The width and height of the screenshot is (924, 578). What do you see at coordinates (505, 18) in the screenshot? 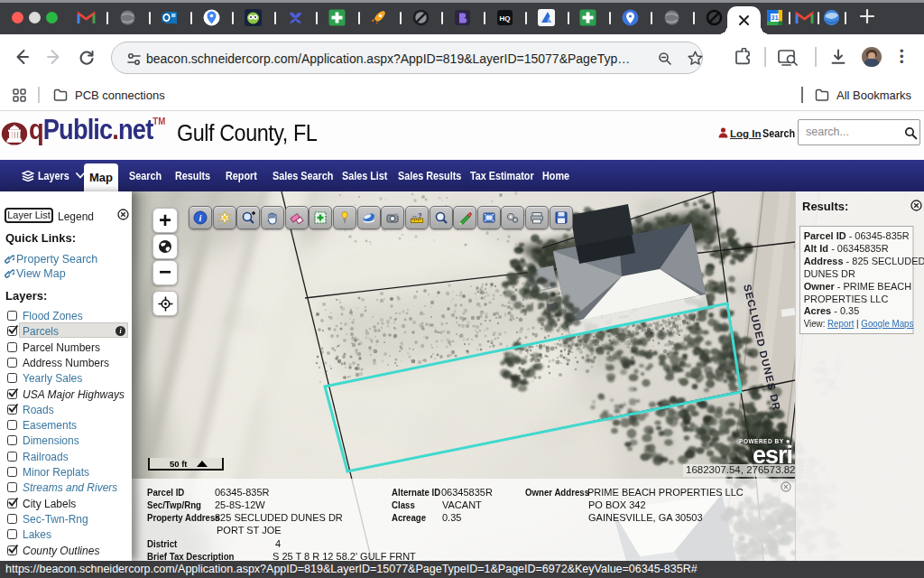
I see `svg-text: HQ` at bounding box center [505, 18].